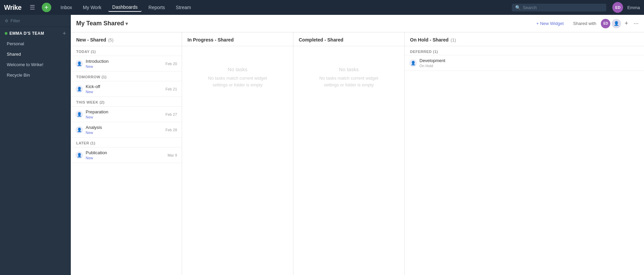 This screenshot has height=275, width=644. I want to click on column-title: New - Shared, so click(91, 40).